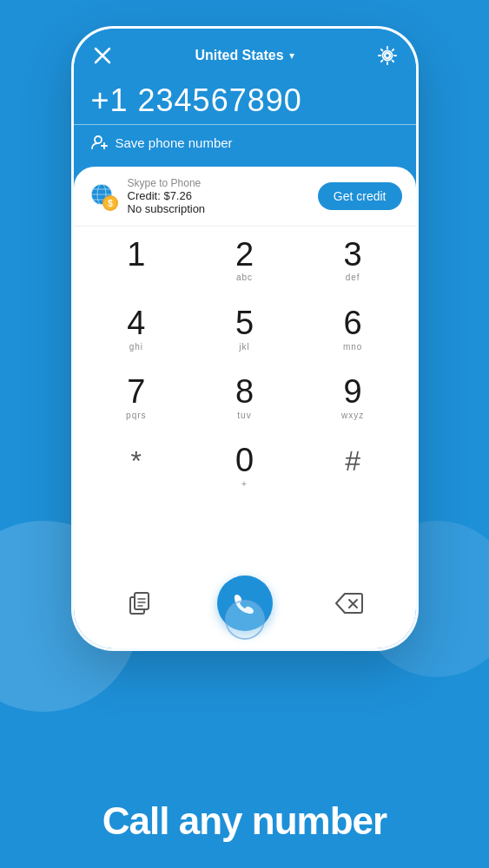  I want to click on key-3: 3 def, so click(353, 260).